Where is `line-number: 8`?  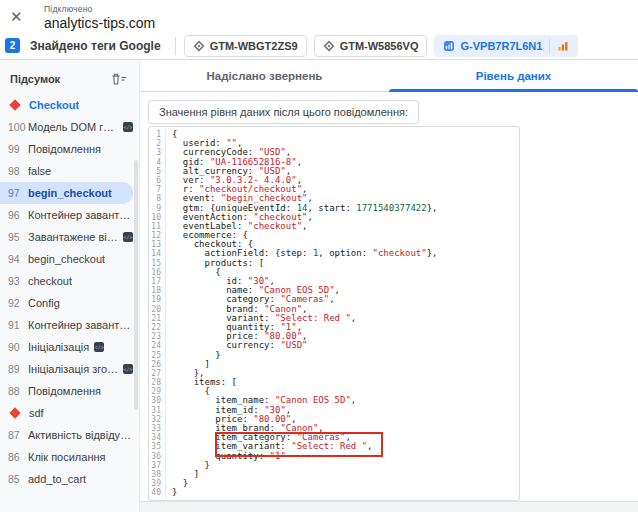 line-number: 8 is located at coordinates (158, 198).